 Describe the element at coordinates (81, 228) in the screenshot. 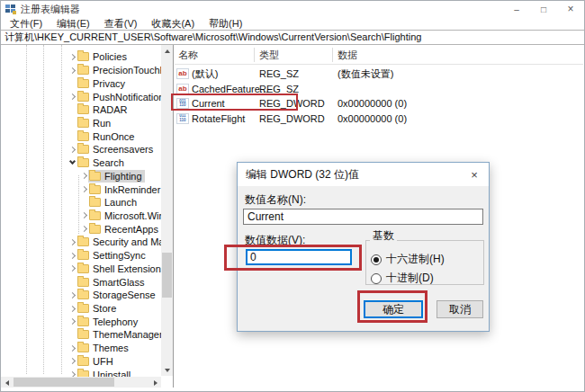

I see `tree-item-recentapps: RecentApps` at that location.